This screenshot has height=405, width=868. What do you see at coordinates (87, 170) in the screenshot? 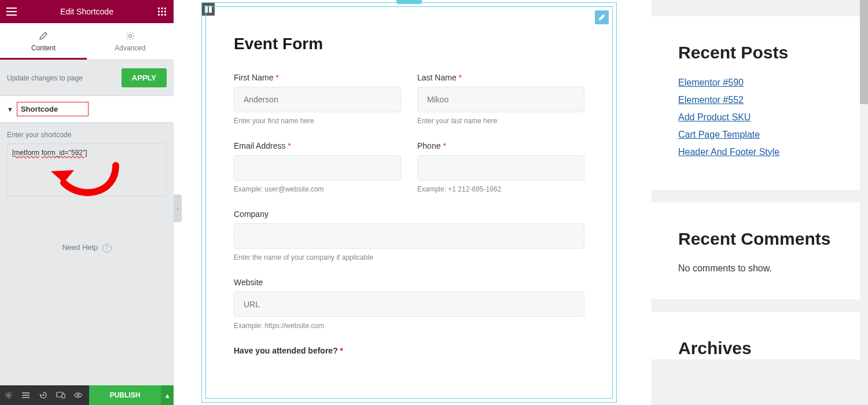
I see `shortcode-textarea: [metform form_id="592"]` at bounding box center [87, 170].